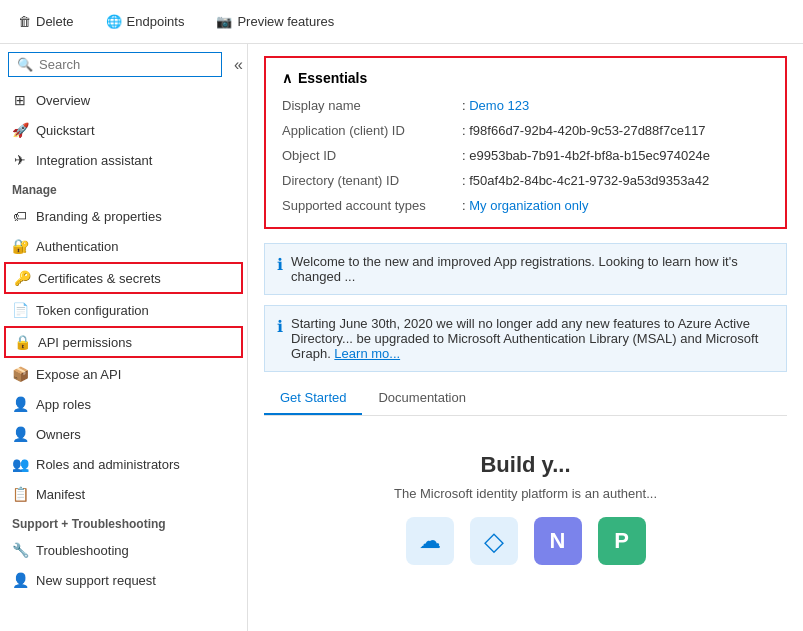 This screenshot has height=631, width=803. Describe the element at coordinates (63, 100) in the screenshot. I see `sidebar-item-label: Overview` at that location.